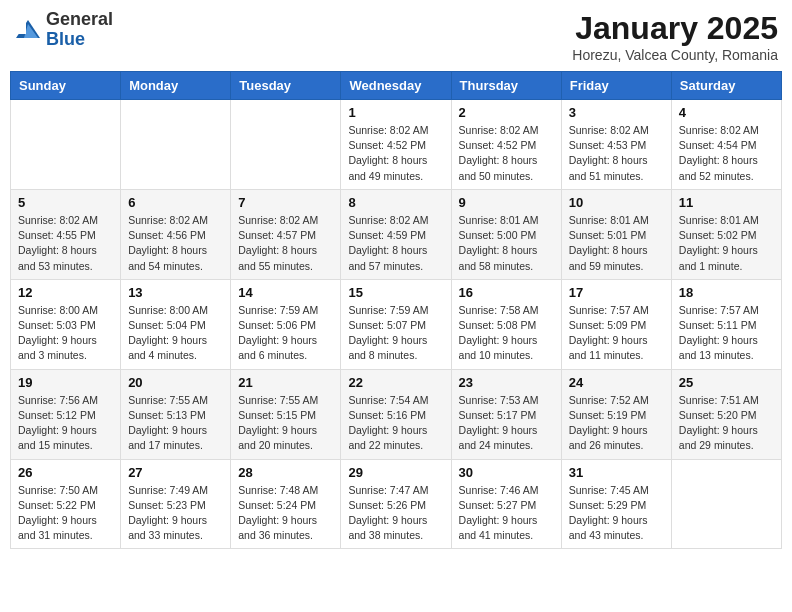 This screenshot has height=612, width=792. Describe the element at coordinates (726, 424) in the screenshot. I see `day-info: Sunrise: 7:51 AM Sunset: 5:20 PM Dayligh…` at that location.